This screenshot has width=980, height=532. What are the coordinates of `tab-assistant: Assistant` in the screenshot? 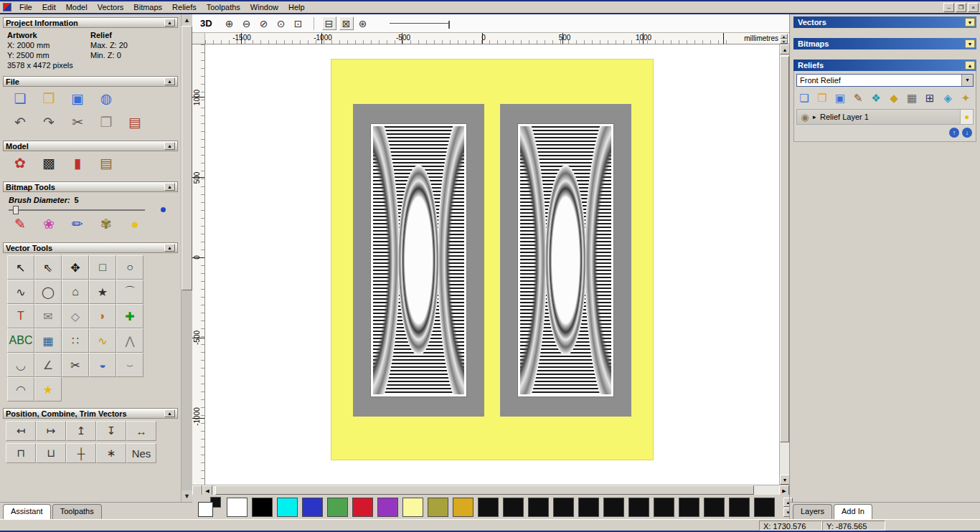 It's located at (27, 512).